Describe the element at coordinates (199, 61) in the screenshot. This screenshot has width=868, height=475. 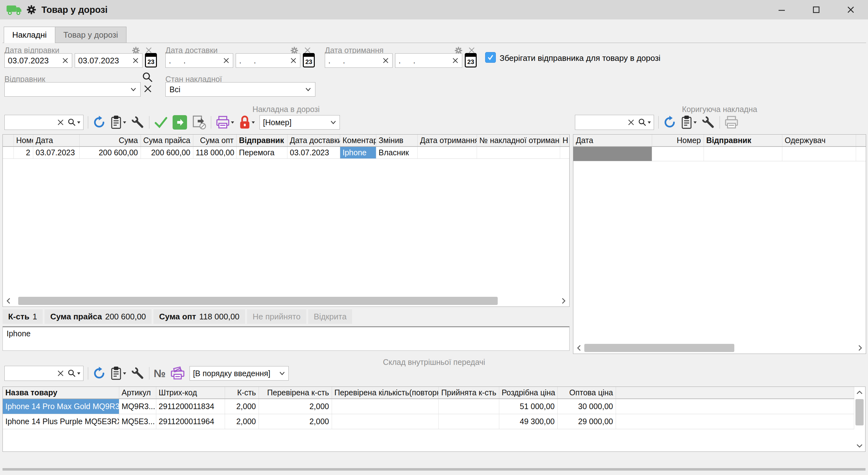
I see `date-delivery-from-input: . .` at that location.